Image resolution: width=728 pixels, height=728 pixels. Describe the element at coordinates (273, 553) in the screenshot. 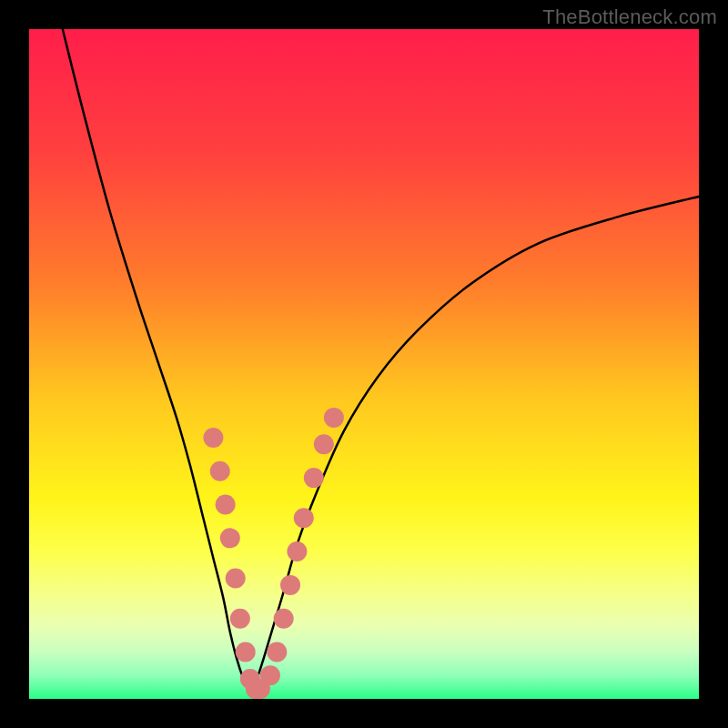

I see `data-markers` at that location.